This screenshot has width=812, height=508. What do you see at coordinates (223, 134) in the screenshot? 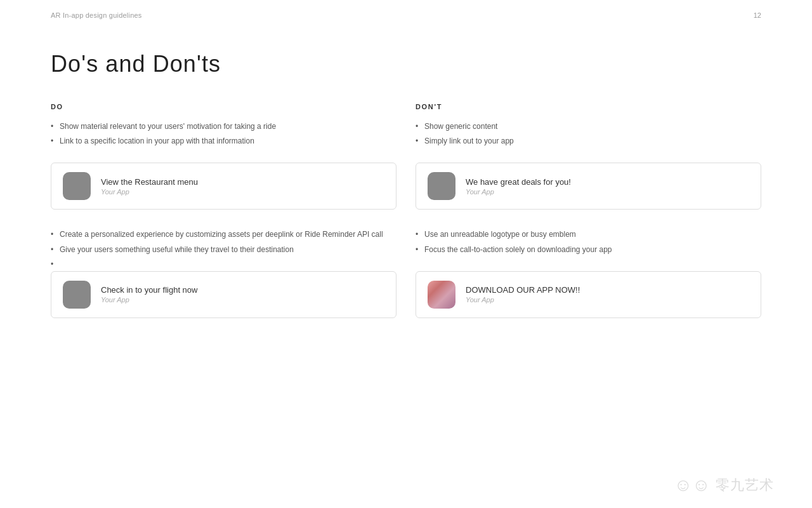
I see `do-bullets-1: Show material relevant to your users' mo…` at bounding box center [223, 134].